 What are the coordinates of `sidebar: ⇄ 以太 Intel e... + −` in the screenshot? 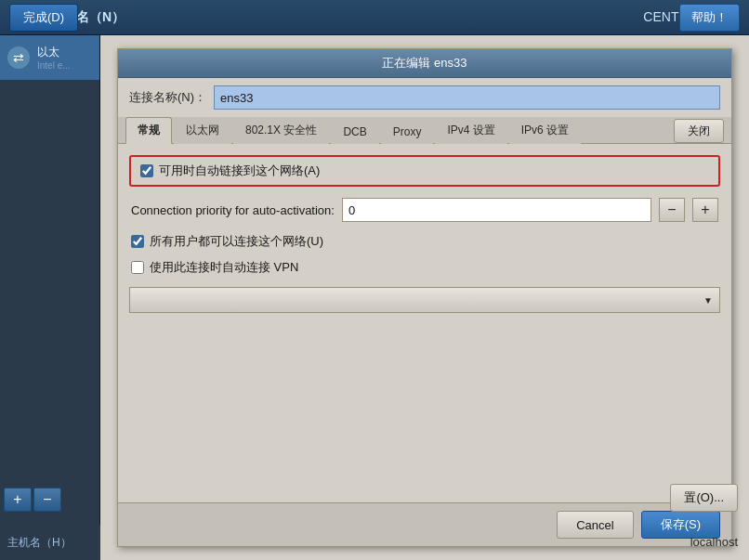 It's located at (50, 297).